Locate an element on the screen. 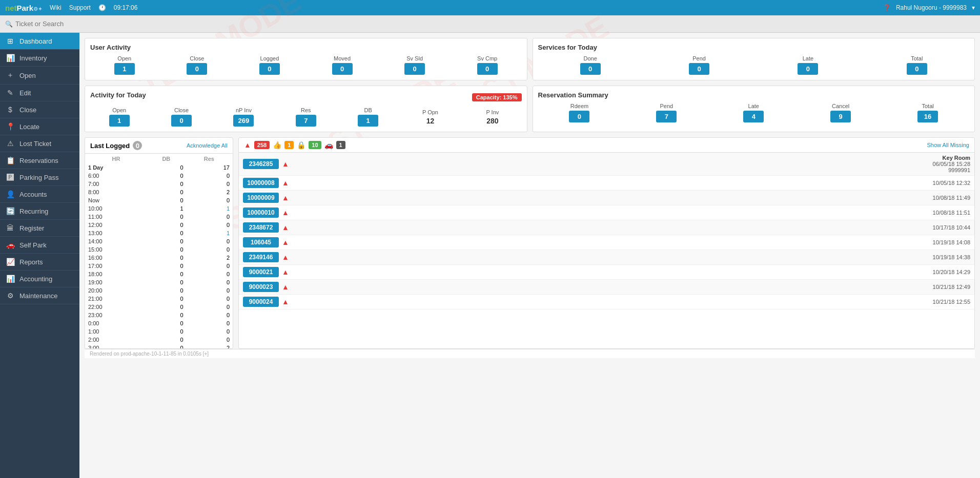 The image size is (980, 478). search-input is located at coordinates (56, 24).